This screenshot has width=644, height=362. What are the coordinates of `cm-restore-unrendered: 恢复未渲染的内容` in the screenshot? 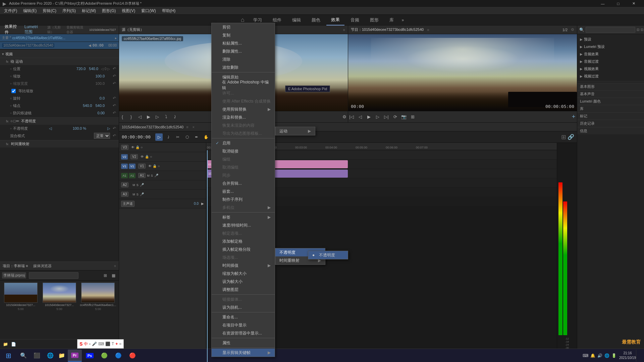 It's located at (243, 125).